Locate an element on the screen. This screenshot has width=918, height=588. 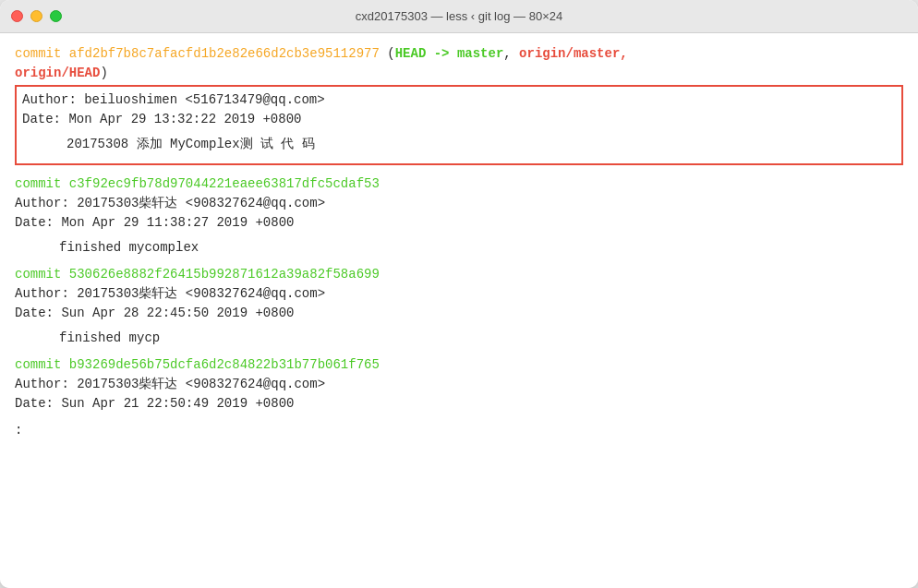
commit-1-origin-head: origin/HEAD) is located at coordinates (459, 74).